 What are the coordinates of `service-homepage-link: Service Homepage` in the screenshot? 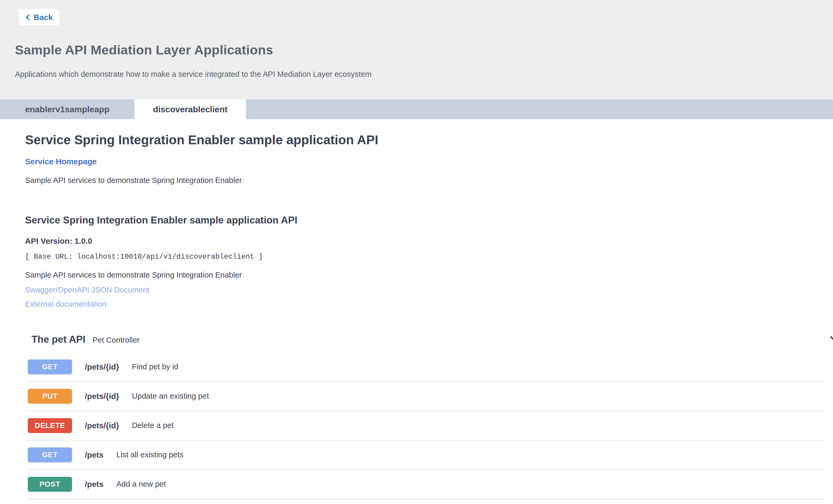 It's located at (61, 161).